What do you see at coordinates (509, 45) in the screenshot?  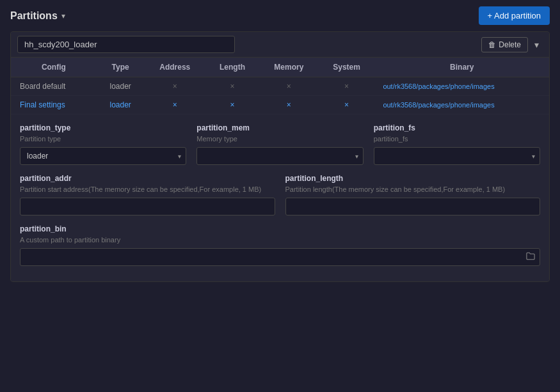 I see `delete-button-label: Delete` at bounding box center [509, 45].